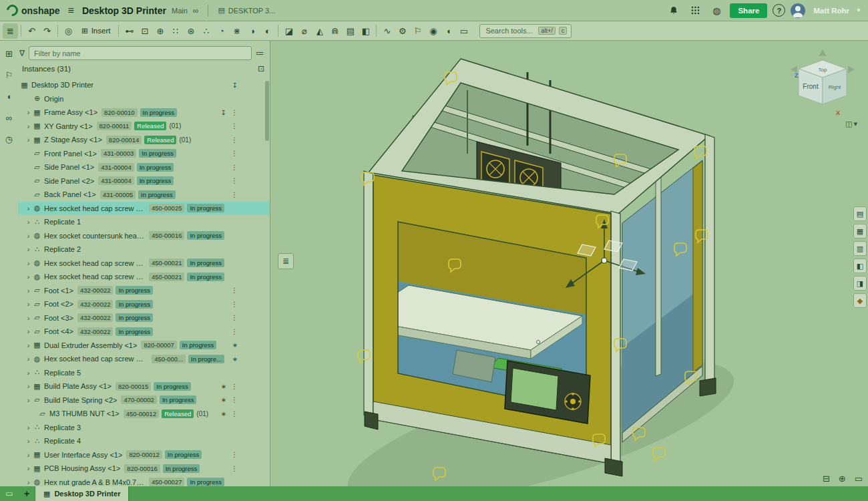 This screenshot has width=868, height=501. I want to click on view-cube-front-label: Front, so click(811, 87).